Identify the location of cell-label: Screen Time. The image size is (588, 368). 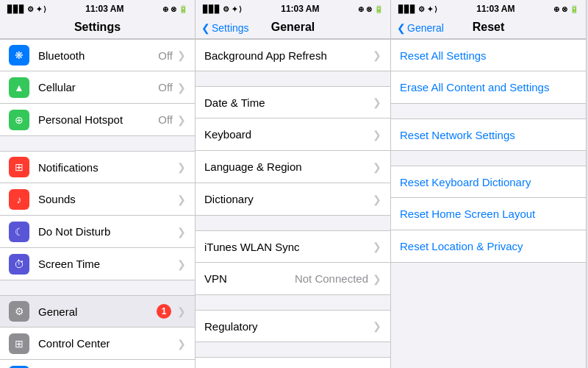
(107, 263).